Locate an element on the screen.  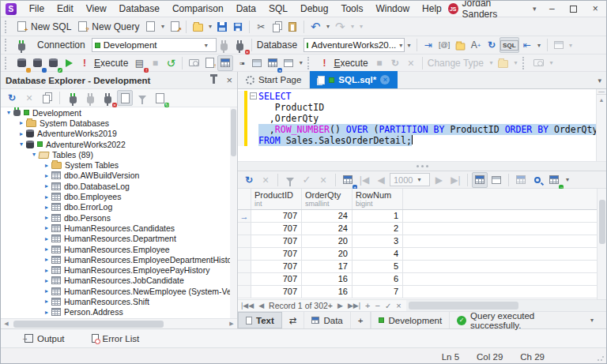
post-edit-button: ✓ is located at coordinates (388, 306).